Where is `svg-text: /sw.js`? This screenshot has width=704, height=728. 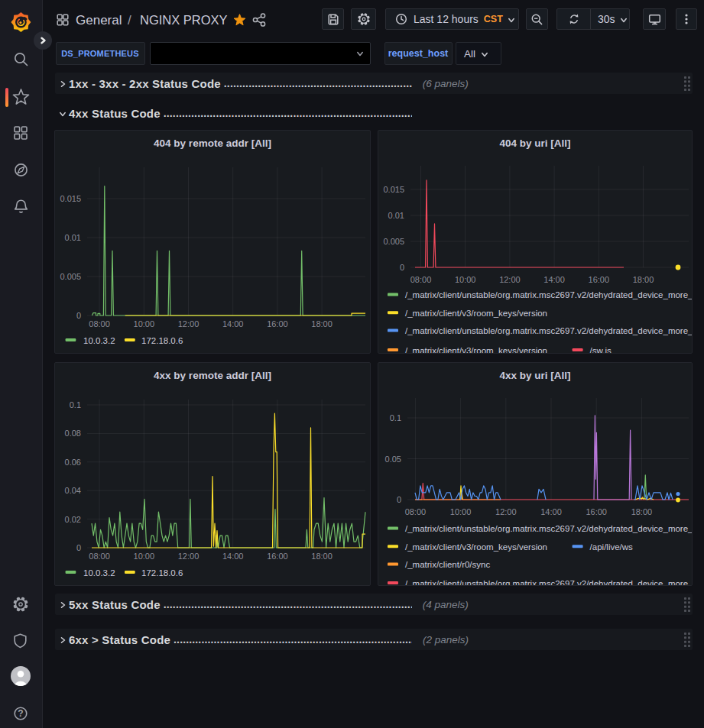
svg-text: /sw.js is located at coordinates (601, 350).